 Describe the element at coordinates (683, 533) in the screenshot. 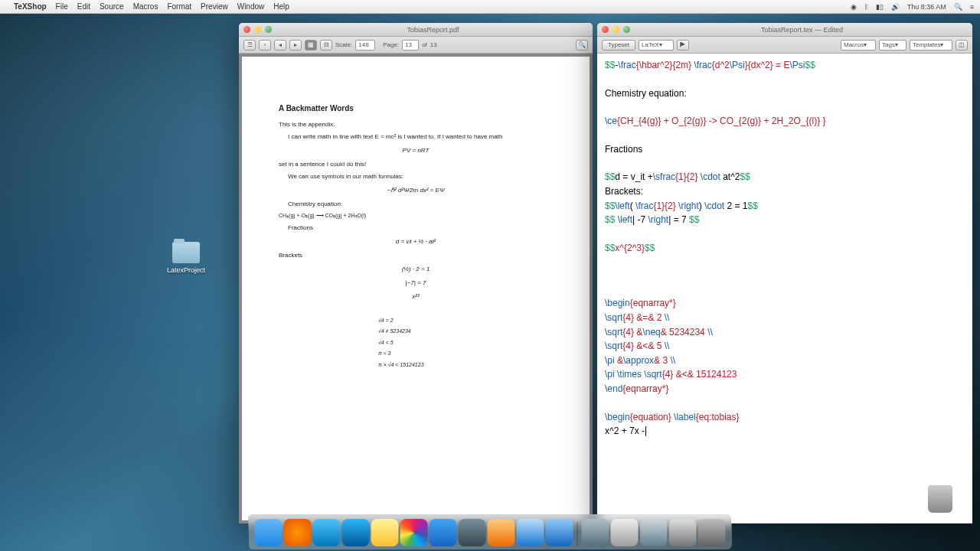

I see `dock-doc` at that location.